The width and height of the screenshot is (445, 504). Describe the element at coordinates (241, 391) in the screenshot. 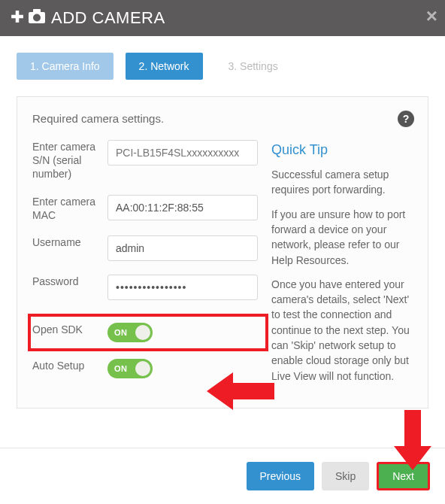

I see `annotation-arrow-left` at that location.